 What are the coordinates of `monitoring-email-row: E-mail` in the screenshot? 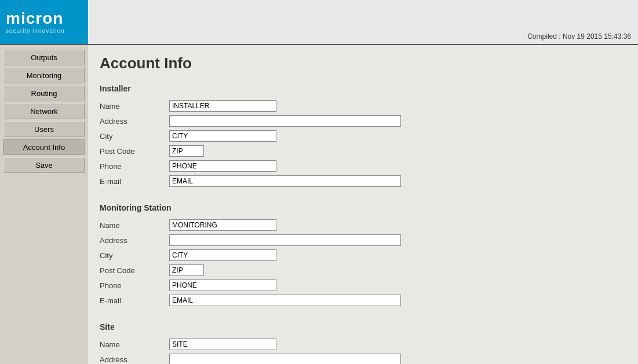 It's located at (363, 300).